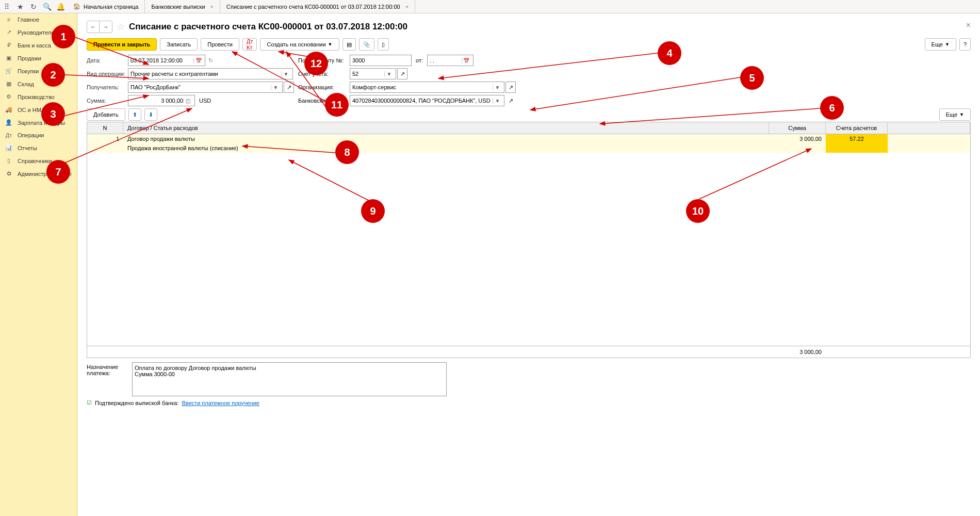 The width and height of the screenshot is (980, 516). I want to click on tab-bank-statements: Банковские выписки×, so click(183, 6).